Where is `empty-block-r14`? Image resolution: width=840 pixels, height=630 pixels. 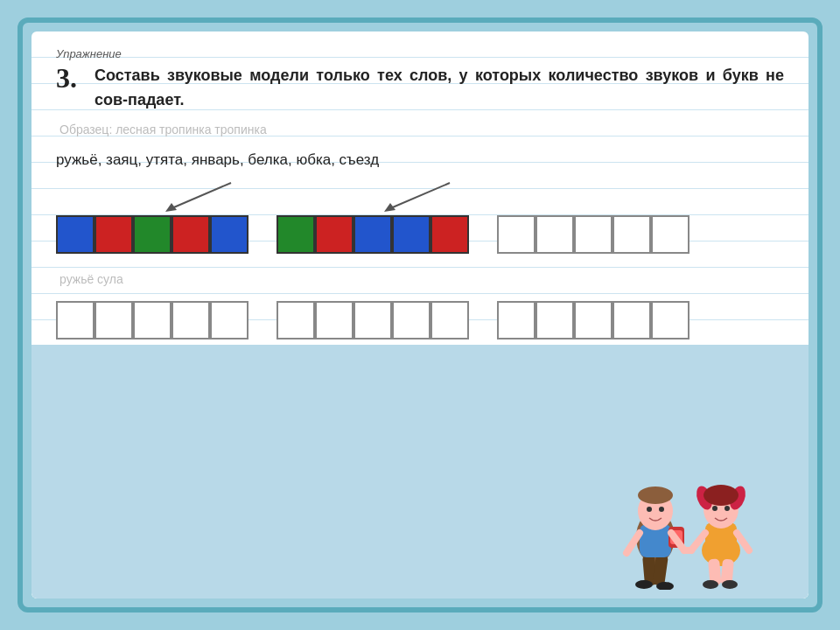 empty-block-r14 is located at coordinates (632, 320).